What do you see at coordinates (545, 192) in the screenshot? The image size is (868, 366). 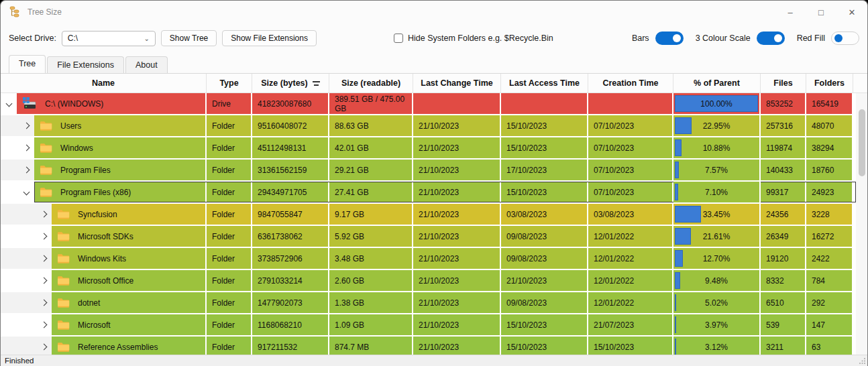 I see `last-access-cell: 15/10/2023` at bounding box center [545, 192].